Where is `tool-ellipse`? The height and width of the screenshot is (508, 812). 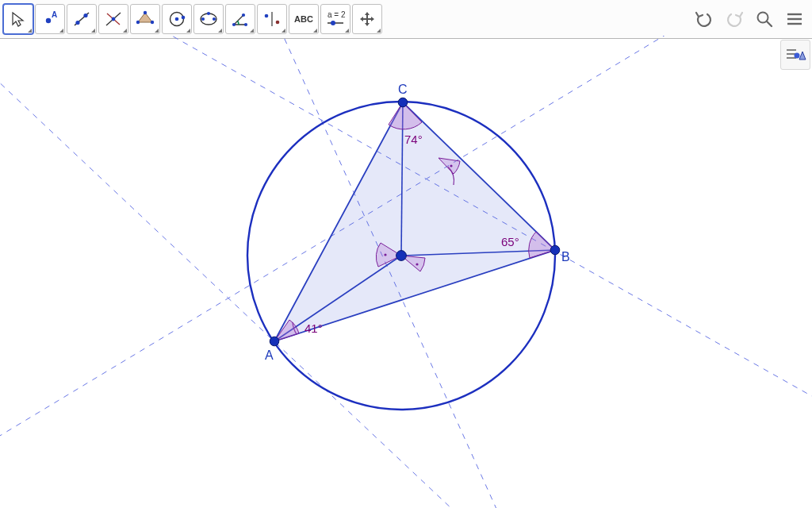 tool-ellipse is located at coordinates (209, 19).